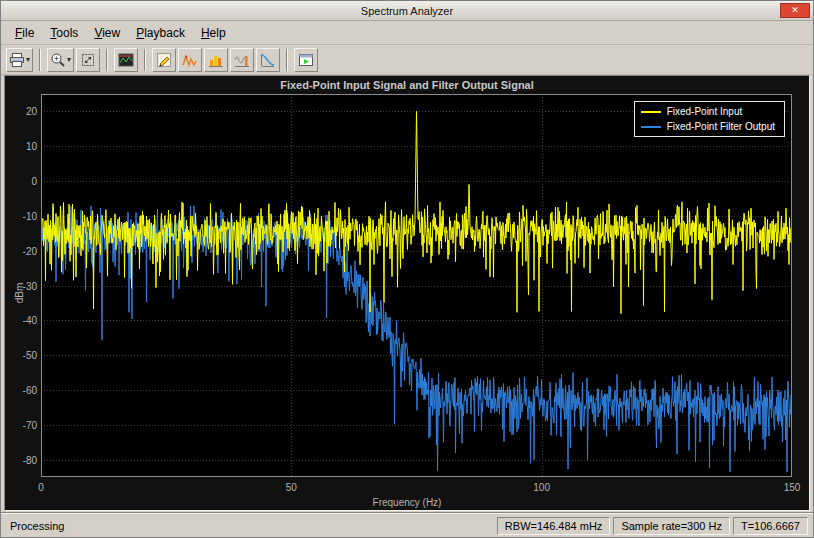 The width and height of the screenshot is (814, 538). What do you see at coordinates (792, 488) in the screenshot?
I see `x-tick-label: 150` at bounding box center [792, 488].